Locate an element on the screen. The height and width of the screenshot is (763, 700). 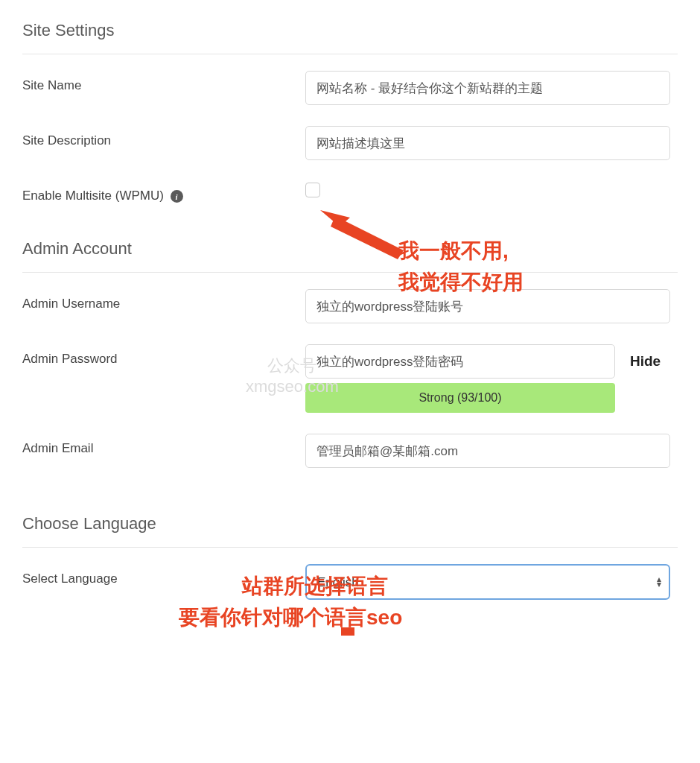
label-enable-multisite: Enable Multisite (WPMU) i is located at coordinates (164, 192).